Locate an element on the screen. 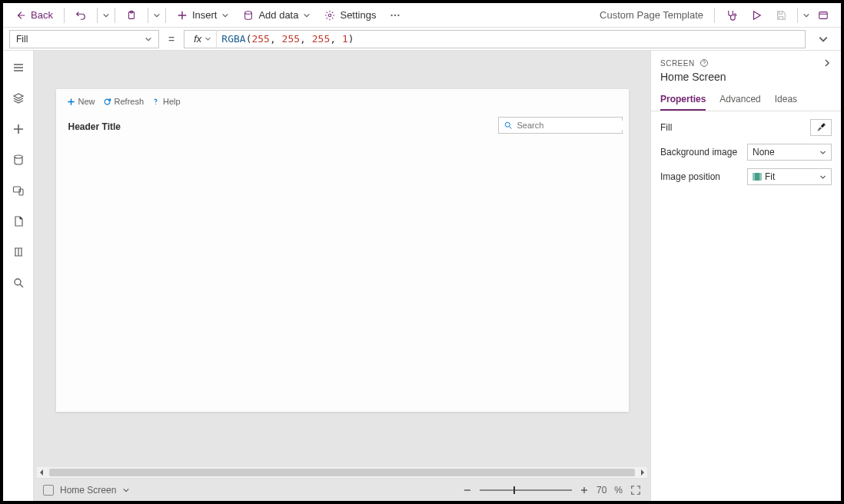  more-button is located at coordinates (395, 15).